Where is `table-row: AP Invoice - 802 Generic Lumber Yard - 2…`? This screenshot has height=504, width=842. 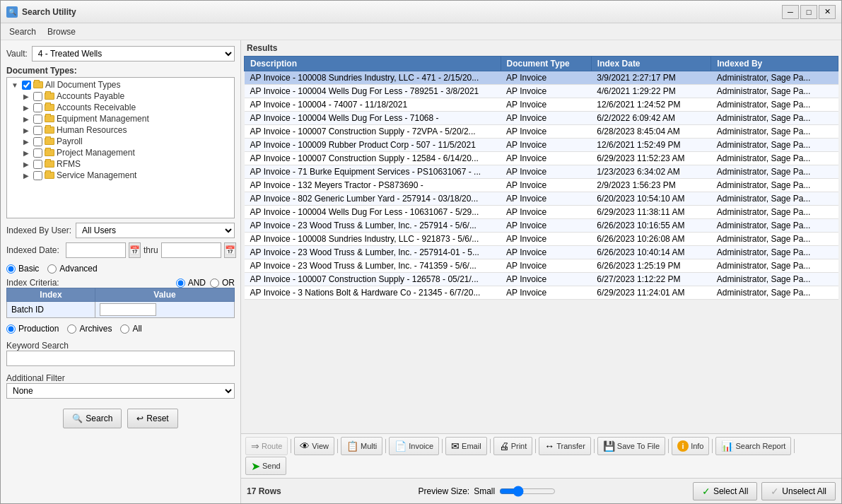
table-row: AP Invoice - 802 Generic Lumber Yard - 2… is located at coordinates (542, 199).